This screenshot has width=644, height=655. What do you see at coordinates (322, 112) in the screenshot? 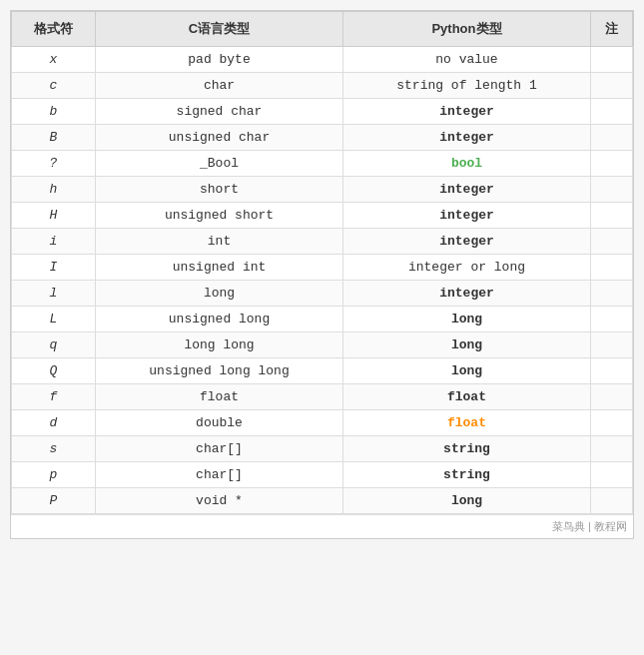
I see `table-row: bsigned charinteger` at bounding box center [322, 112].